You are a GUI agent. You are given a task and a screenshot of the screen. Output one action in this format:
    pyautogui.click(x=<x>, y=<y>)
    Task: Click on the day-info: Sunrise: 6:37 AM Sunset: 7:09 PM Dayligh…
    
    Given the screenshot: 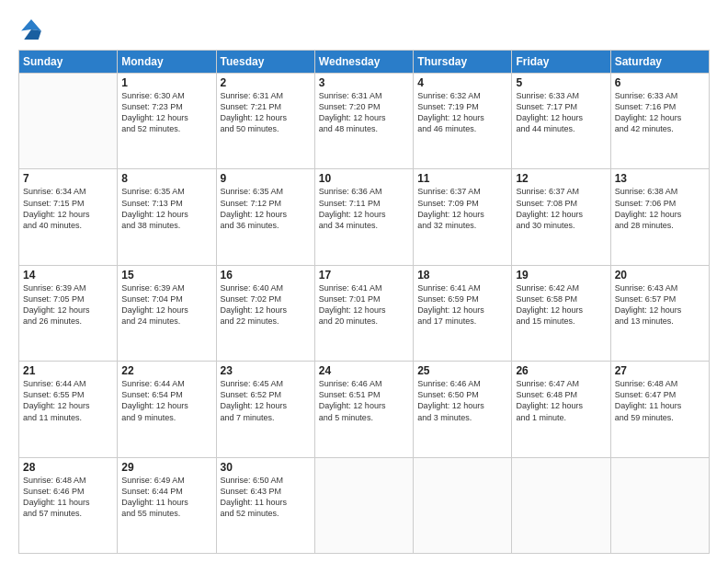 What is the action you would take?
    pyautogui.click(x=462, y=208)
    